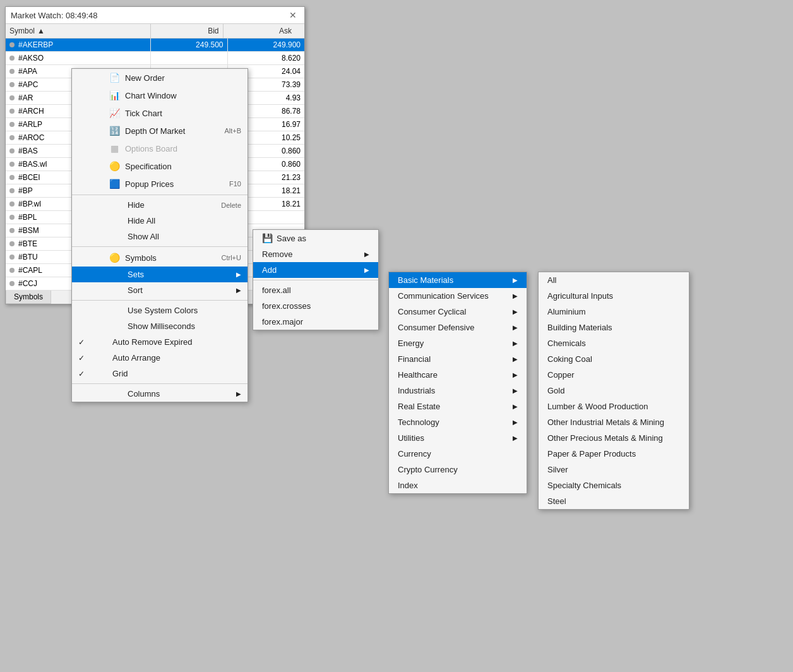  I want to click on category-item-technology: Technology▶, so click(458, 422).